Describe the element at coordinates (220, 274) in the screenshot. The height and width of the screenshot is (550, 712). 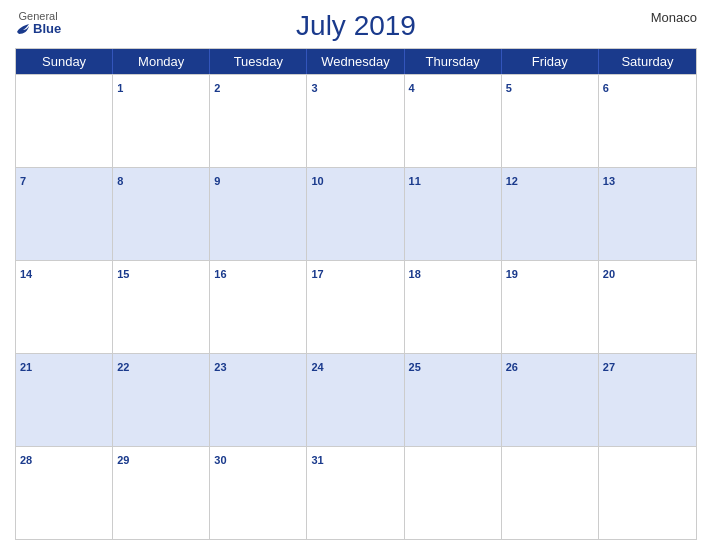
I see `day-number: 16` at that location.